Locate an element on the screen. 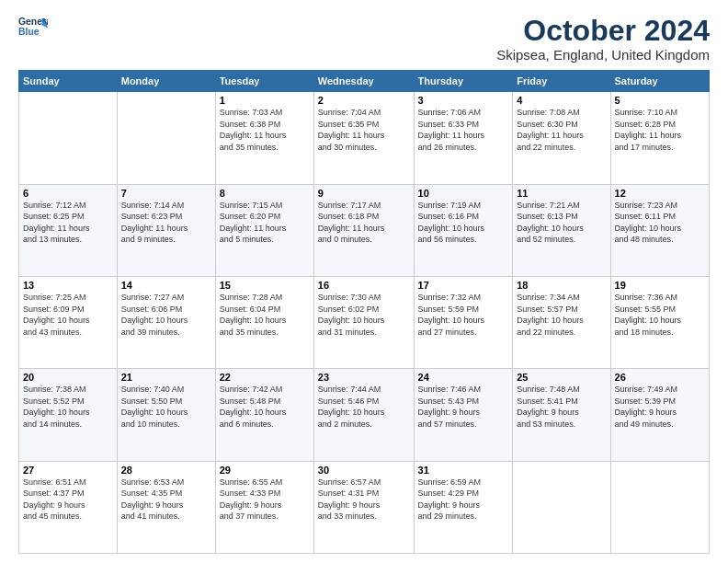 The image size is (728, 563). day-number: 15 is located at coordinates (265, 285).